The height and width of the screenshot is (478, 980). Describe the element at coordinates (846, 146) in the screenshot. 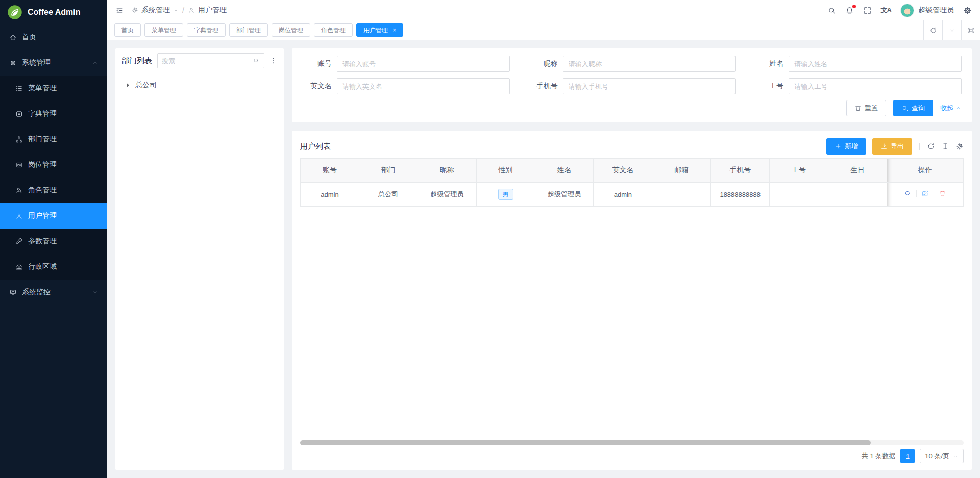

I see `add-button: 新增` at that location.